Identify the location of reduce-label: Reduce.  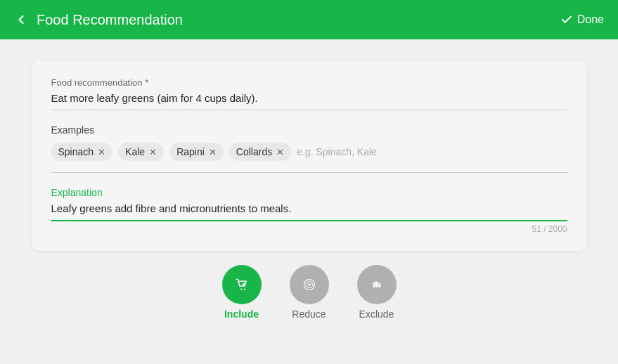
(309, 314).